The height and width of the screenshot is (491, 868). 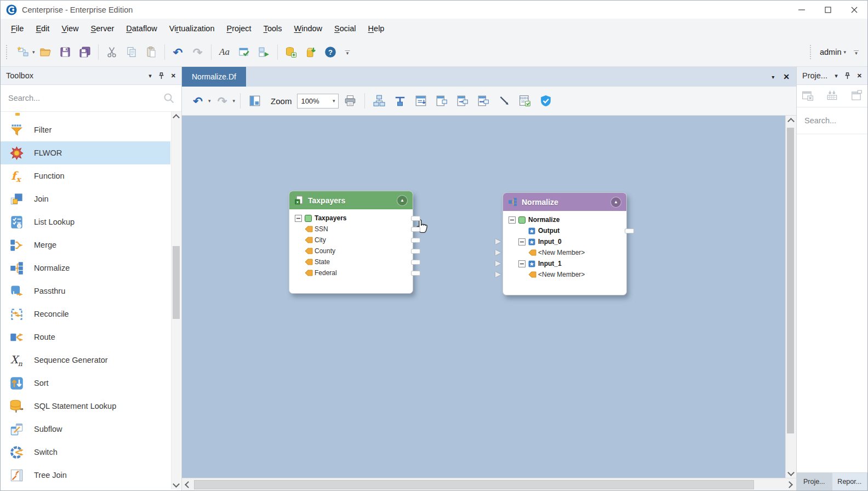 What do you see at coordinates (173, 76) in the screenshot?
I see `toolbox-close-icon: ✕` at bounding box center [173, 76].